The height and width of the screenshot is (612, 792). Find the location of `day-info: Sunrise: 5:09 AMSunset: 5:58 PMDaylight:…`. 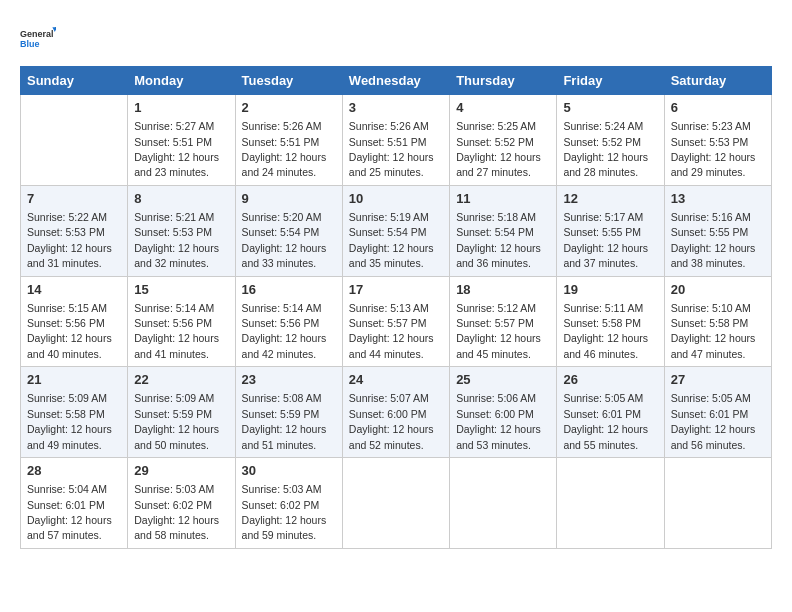

day-info: Sunrise: 5:09 AMSunset: 5:58 PMDaylight:… is located at coordinates (70, 421).